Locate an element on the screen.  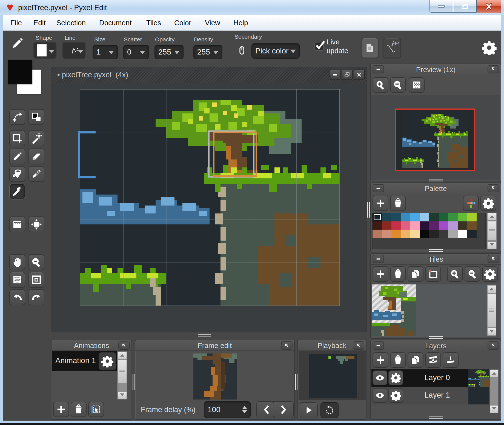
menu-selection: Selection is located at coordinates (71, 23).